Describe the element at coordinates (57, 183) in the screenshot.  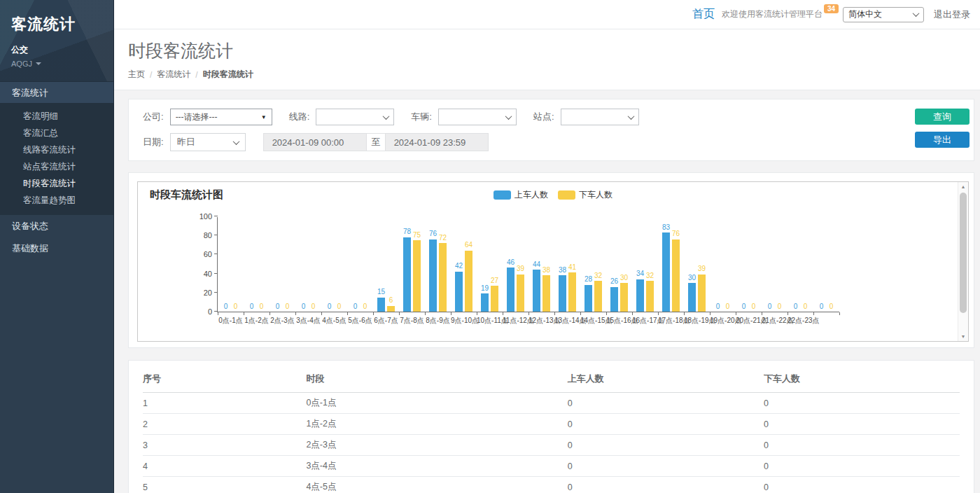
I see `sidebar-item-时段客流统计: 时段客流统计` at that location.